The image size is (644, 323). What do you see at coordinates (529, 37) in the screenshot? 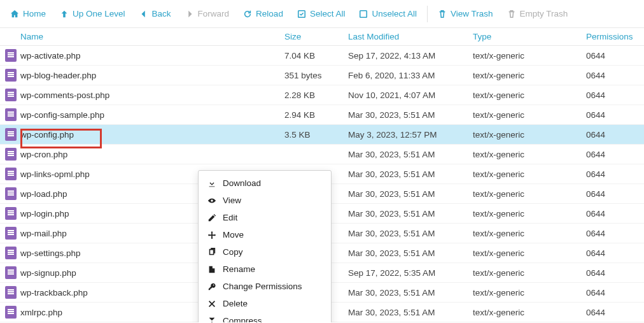
I see `column-type: Type` at bounding box center [529, 37].